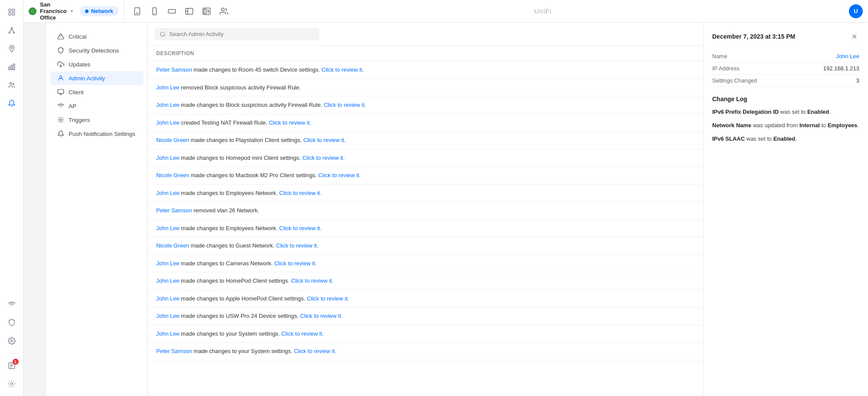 The width and height of the screenshot is (868, 396). I want to click on change-log-item: Network Name was updated from Internal t…, so click(786, 126).